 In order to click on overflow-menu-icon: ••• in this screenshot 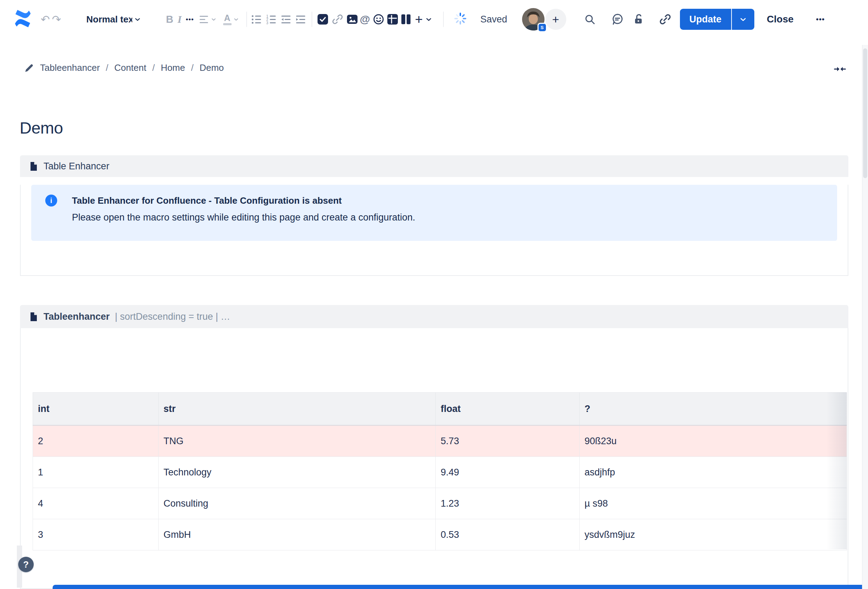, I will do `click(820, 19)`.